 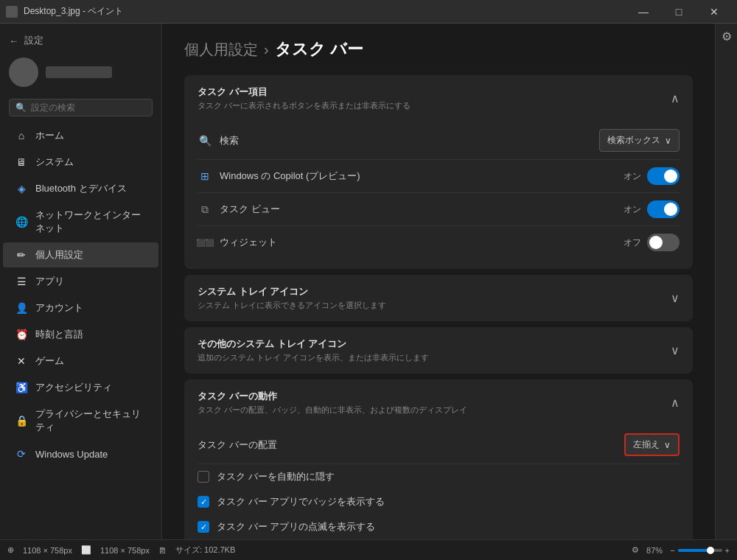 What do you see at coordinates (640, 140) in the screenshot?
I see `search-row-right: 検索ボックス ∨` at bounding box center [640, 140].